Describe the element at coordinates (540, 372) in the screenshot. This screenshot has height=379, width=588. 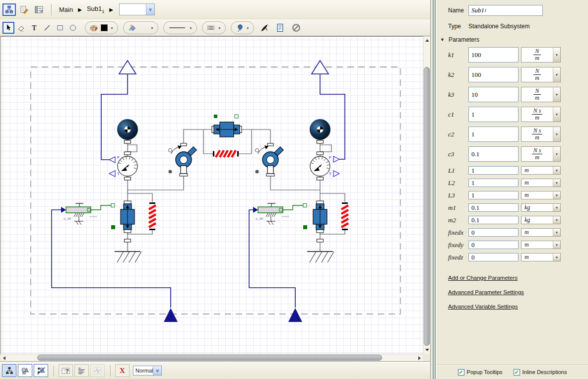
I see `inline-descriptions-checkbox: ✓ Inline Descriptions` at that location.